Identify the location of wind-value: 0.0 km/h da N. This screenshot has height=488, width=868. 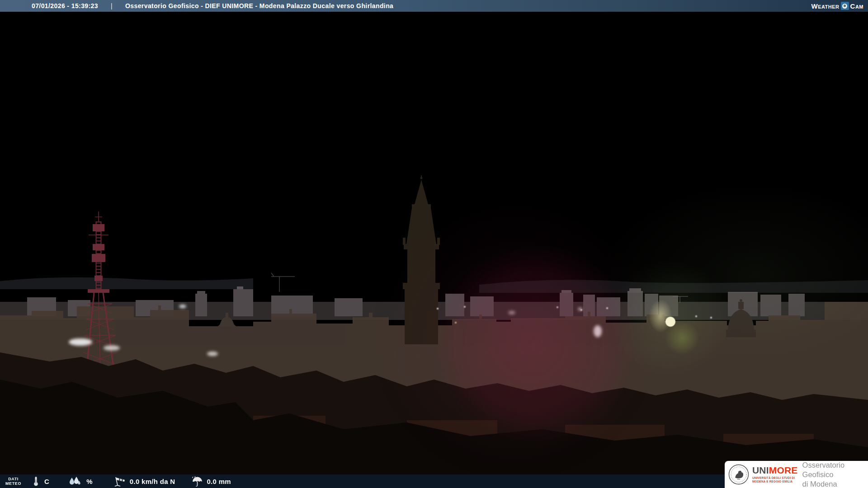
(153, 482).